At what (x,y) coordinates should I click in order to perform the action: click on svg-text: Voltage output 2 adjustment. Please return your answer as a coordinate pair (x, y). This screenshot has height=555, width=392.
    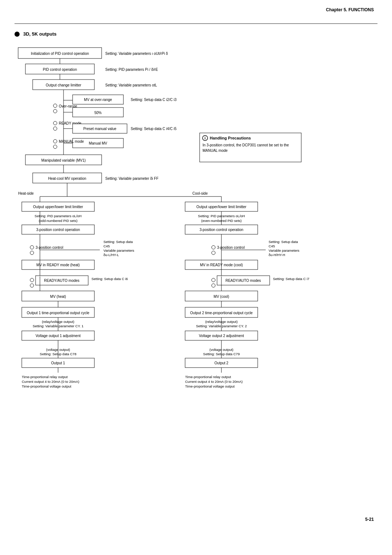
    Looking at the image, I should click on (221, 336).